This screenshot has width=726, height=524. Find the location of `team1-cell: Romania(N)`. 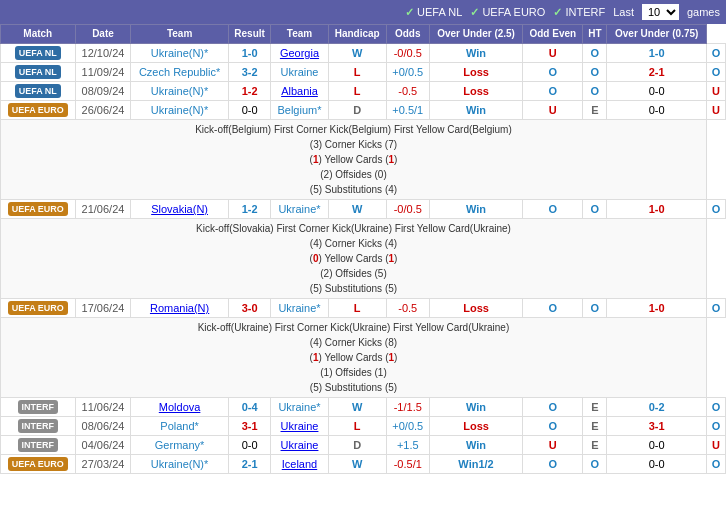

team1-cell: Romania(N) is located at coordinates (180, 308).